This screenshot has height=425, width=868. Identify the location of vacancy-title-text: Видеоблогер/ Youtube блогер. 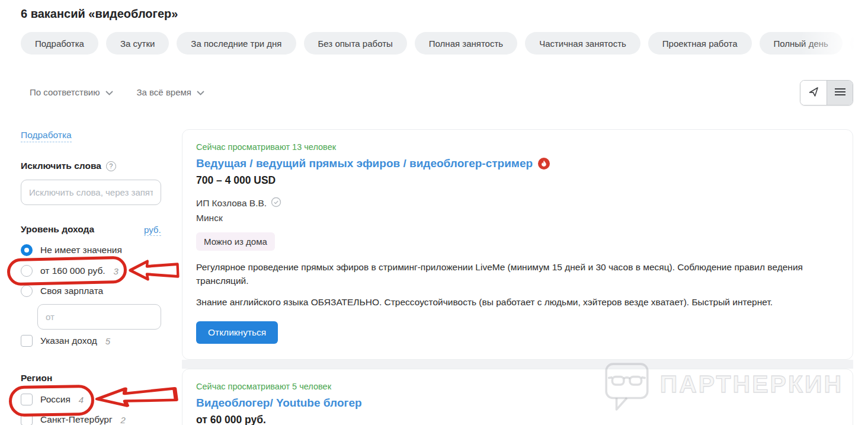
(279, 403).